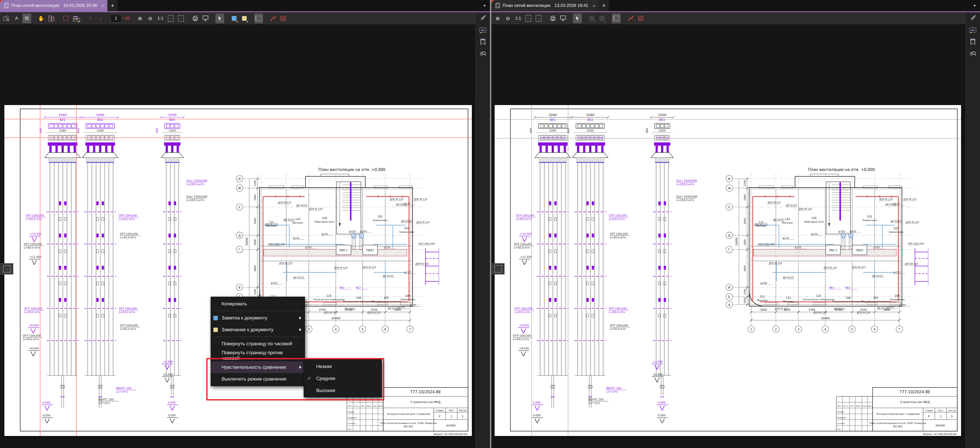  Describe the element at coordinates (363, 406) in the screenshot. I see `svg-text: Лист` at that location.